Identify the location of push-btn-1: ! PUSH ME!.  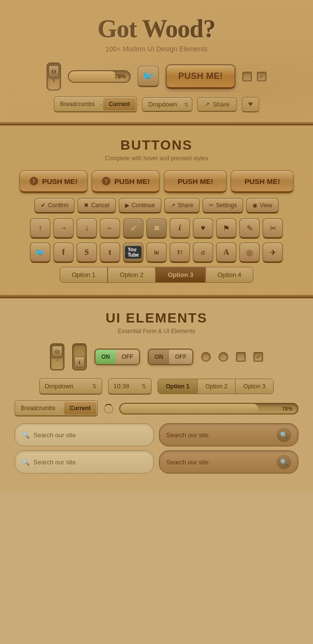
(53, 182).